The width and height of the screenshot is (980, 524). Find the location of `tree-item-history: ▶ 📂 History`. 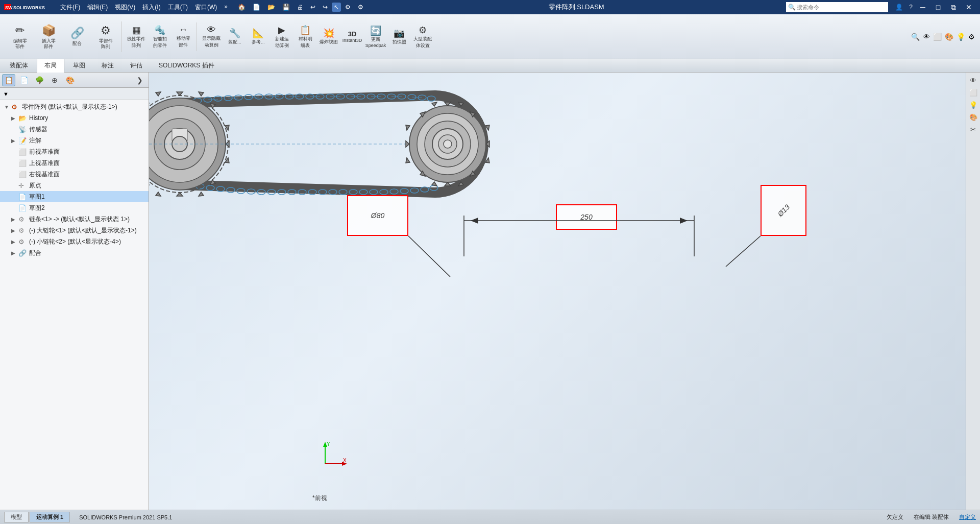

tree-item-history: ▶ 📂 History is located at coordinates (75, 118).